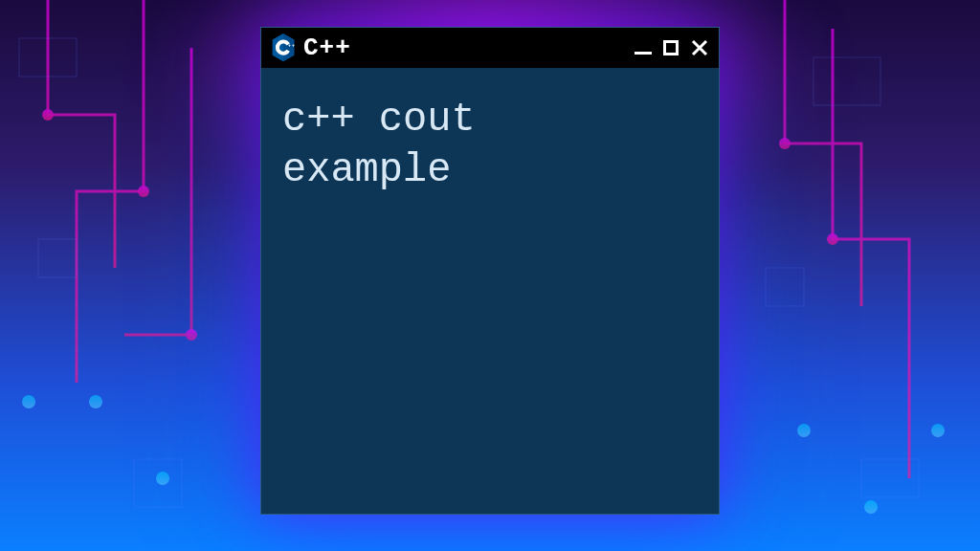 This screenshot has width=980, height=551. Describe the element at coordinates (671, 48) in the screenshot. I see `maximize-icon` at that location.